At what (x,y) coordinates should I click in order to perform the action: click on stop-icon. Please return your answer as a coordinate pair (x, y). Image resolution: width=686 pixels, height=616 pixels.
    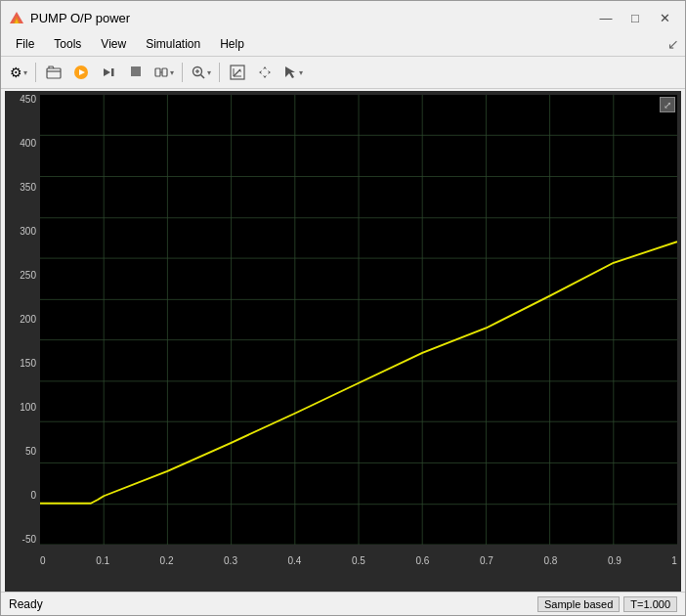
    Looking at the image, I should click on (136, 72).